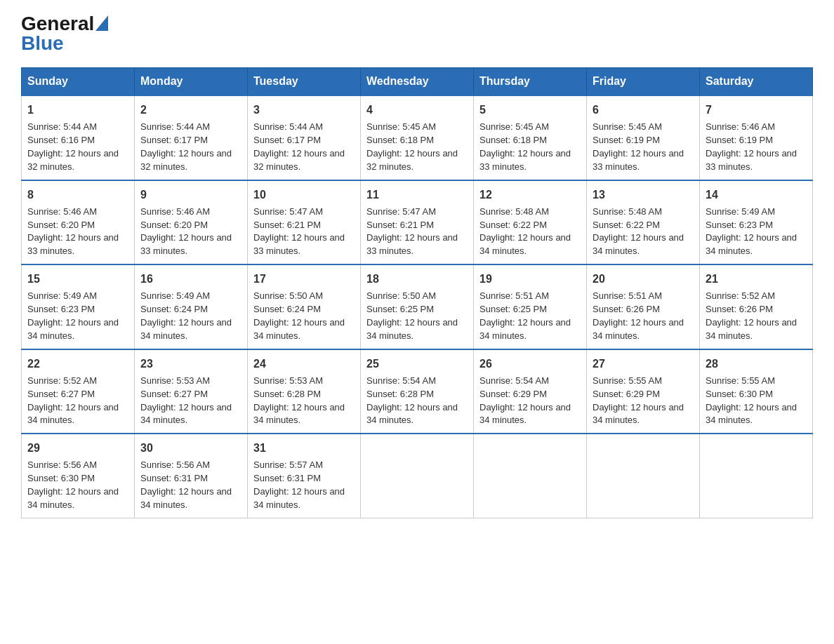 The image size is (834, 644). Describe the element at coordinates (417, 137) in the screenshot. I see `calendar-cell: 4Sunrise: 5:45 AMSunset: 6:18 PMDaylight…` at that location.